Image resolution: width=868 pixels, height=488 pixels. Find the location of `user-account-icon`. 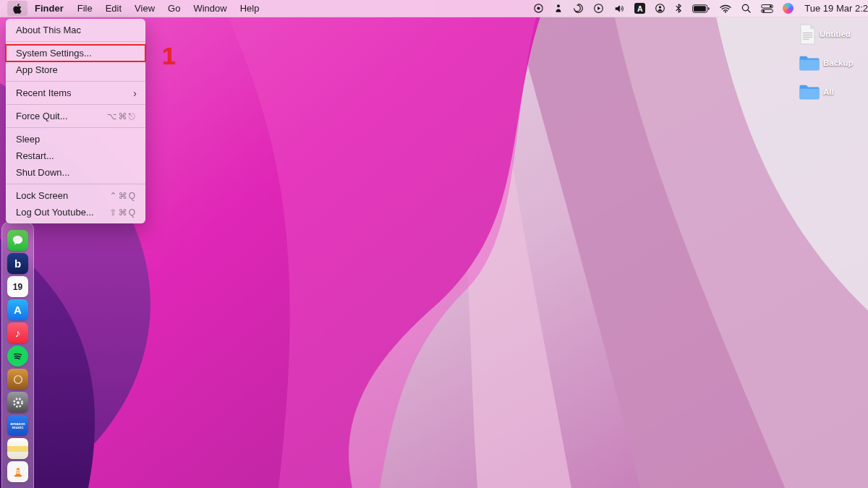

user-account-icon is located at coordinates (660, 9).